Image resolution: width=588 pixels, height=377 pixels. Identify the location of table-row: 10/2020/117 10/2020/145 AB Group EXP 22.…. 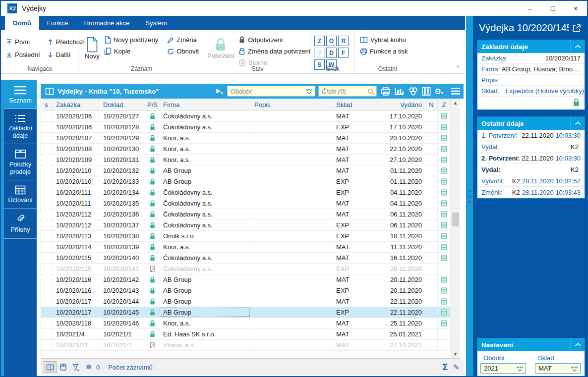
(246, 313).